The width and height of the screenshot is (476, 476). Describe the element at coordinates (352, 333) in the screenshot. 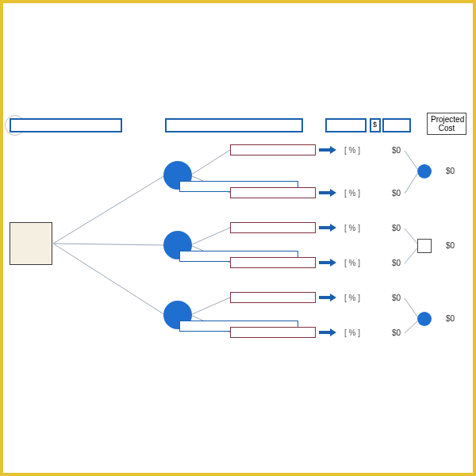

I see `pct-3b: [ % ]` at that location.